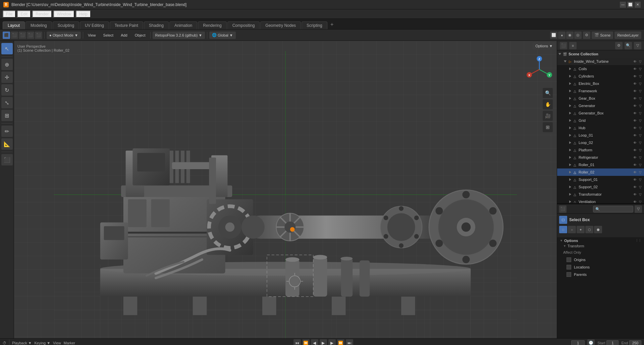 This screenshot has width=644, height=345. I want to click on parents-checkbox, so click(569, 275).